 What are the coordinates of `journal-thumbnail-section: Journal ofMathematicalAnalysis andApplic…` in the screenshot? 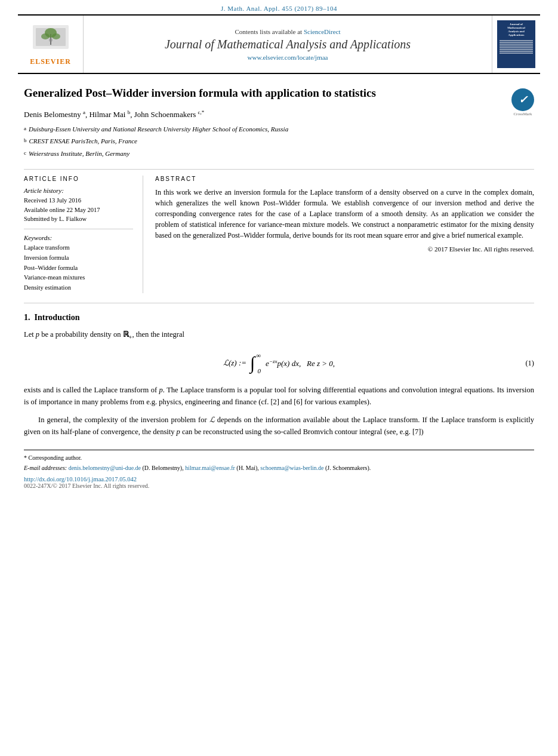 It's located at (516, 44).